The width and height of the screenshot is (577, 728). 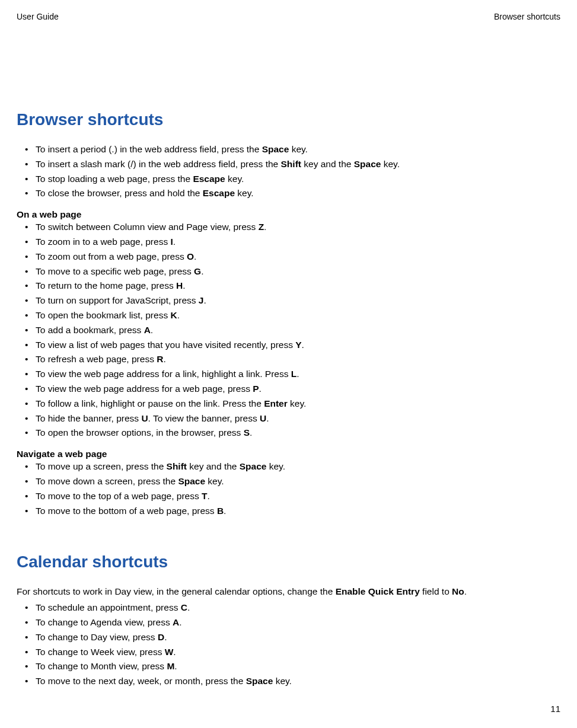 What do you see at coordinates (288, 315) in the screenshot?
I see `list-item: To open the bookmark list, press K.` at bounding box center [288, 315].